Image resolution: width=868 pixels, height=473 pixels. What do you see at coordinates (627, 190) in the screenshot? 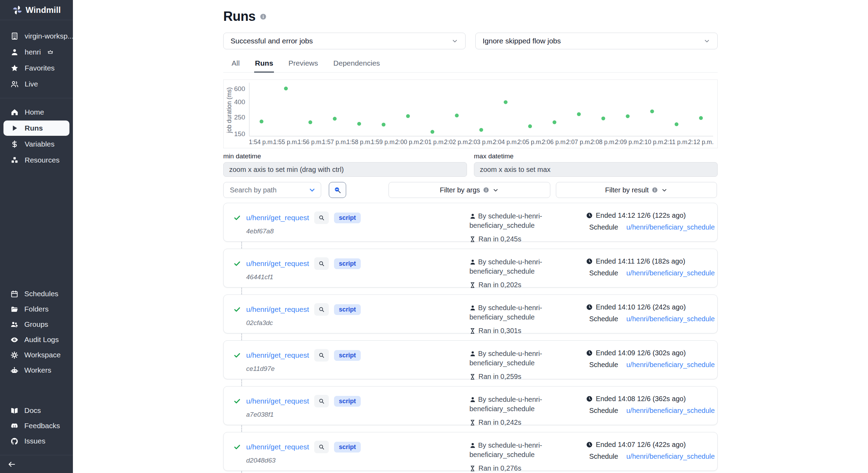
I see `filter-by-result-label: Filter by result` at bounding box center [627, 190].